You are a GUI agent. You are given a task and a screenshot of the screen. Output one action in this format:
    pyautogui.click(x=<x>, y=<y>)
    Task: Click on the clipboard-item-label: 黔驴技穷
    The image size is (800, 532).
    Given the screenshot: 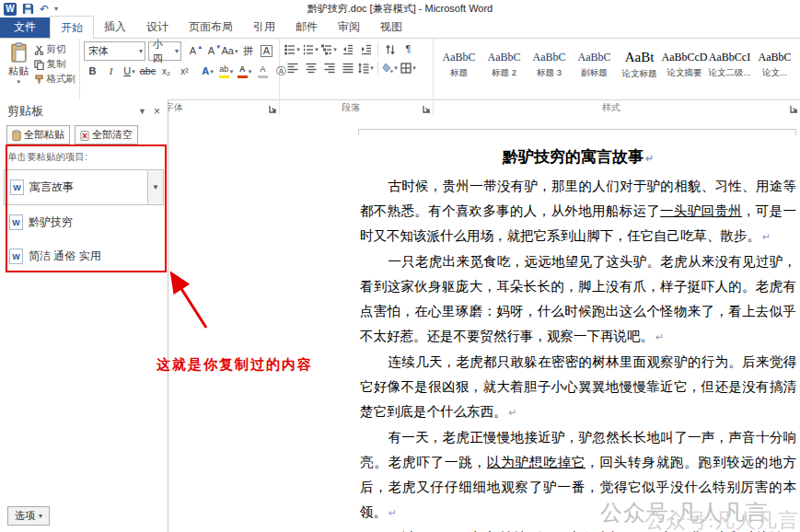 What is the action you would take?
    pyautogui.click(x=51, y=223)
    